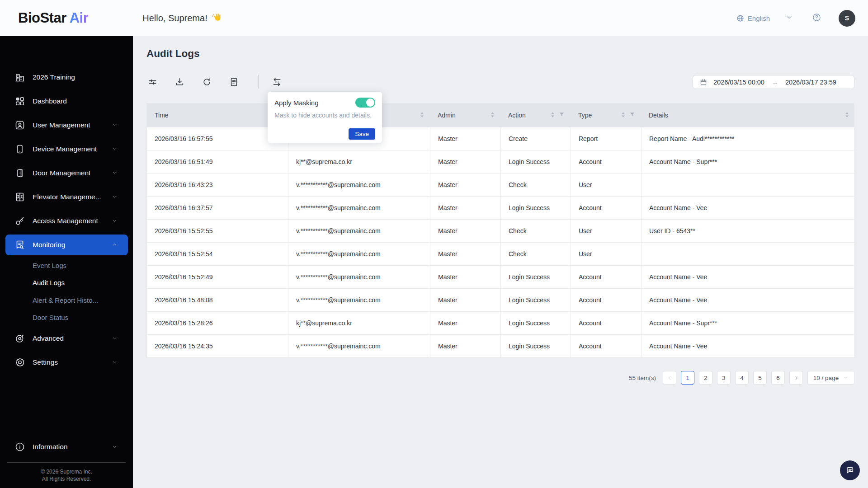  What do you see at coordinates (359, 323) in the screenshot?
I see `table-cell: kj**@suprema.co.kr` at bounding box center [359, 323].